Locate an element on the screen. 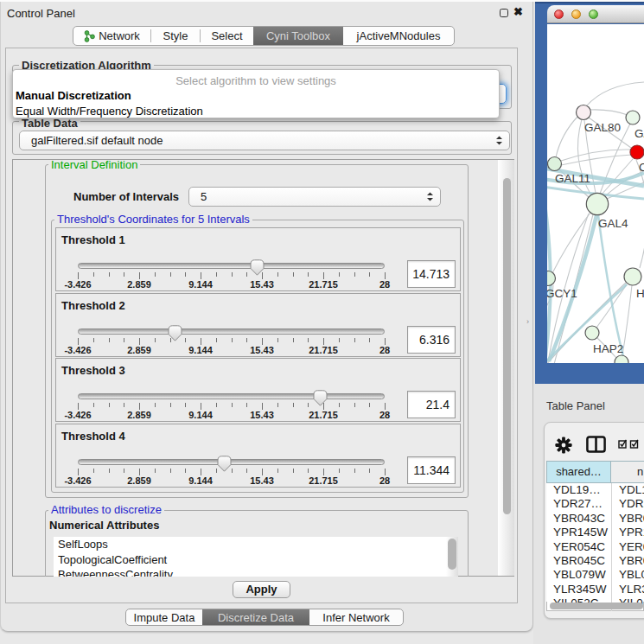 Image resolution: width=644 pixels, height=644 pixels. svg-text: GCY1 is located at coordinates (562, 294).